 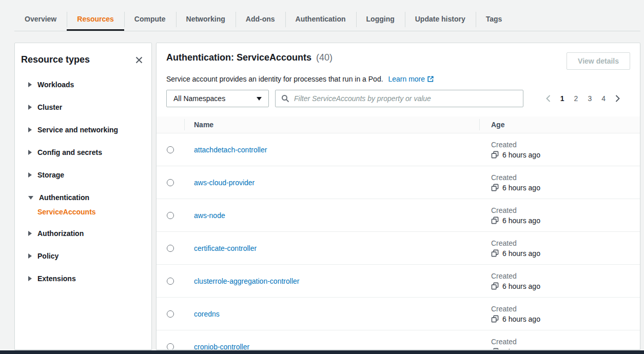 What do you see at coordinates (48, 256) in the screenshot?
I see `sidebar-item-label: Policy` at bounding box center [48, 256].